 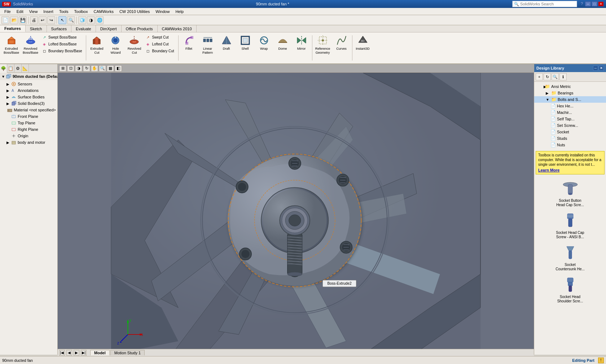 I want to click on tree-material: = Material <not specified>, so click(x=29, y=110).